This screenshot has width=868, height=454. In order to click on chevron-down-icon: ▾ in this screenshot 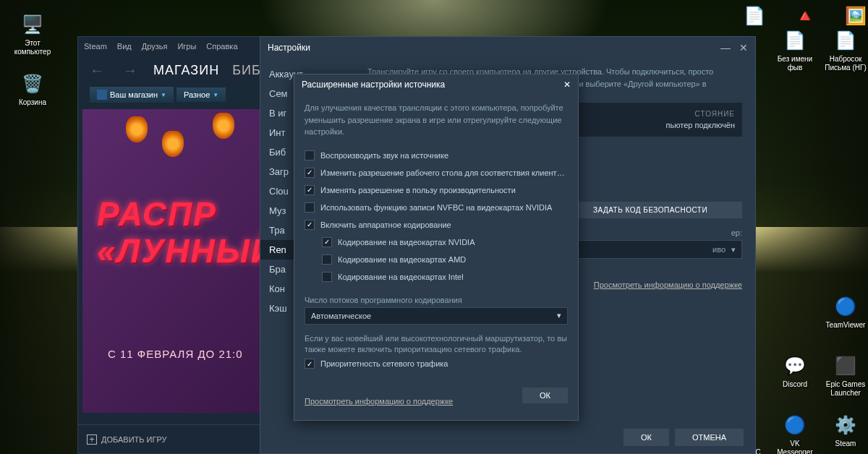, I will do `click(733, 250)`.